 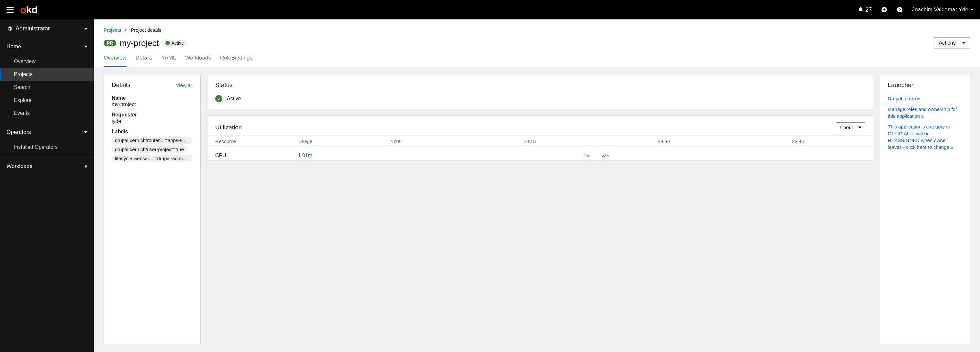 What do you see at coordinates (47, 186) in the screenshot?
I see `sidebar: Administrator Home Overview Projects Sea…` at bounding box center [47, 186].